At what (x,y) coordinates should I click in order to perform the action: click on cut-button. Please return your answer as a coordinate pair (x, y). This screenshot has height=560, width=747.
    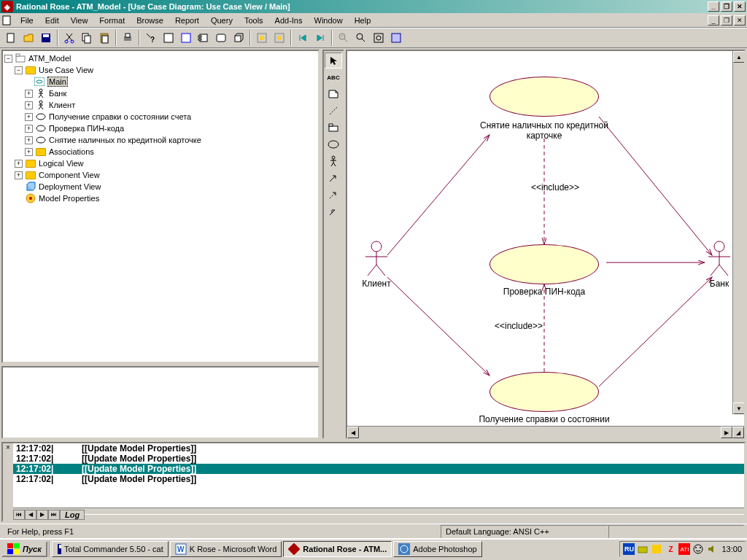
    Looking at the image, I should click on (69, 38).